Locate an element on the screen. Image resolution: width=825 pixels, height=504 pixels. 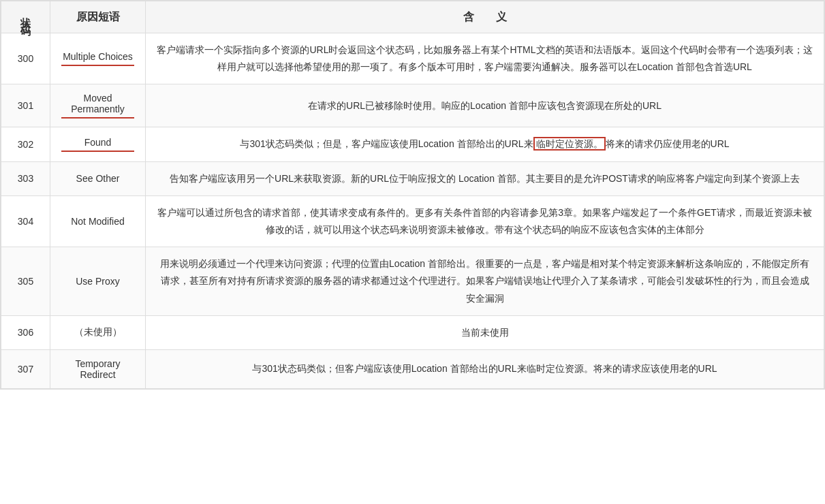
reason-phrase-302: Found is located at coordinates (98, 144).